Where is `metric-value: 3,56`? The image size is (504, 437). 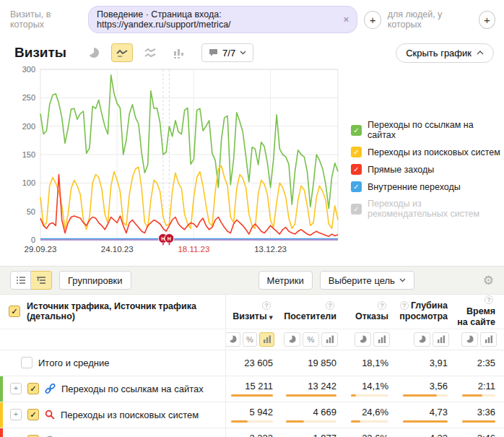 metric-value: 3,56 is located at coordinates (422, 386).